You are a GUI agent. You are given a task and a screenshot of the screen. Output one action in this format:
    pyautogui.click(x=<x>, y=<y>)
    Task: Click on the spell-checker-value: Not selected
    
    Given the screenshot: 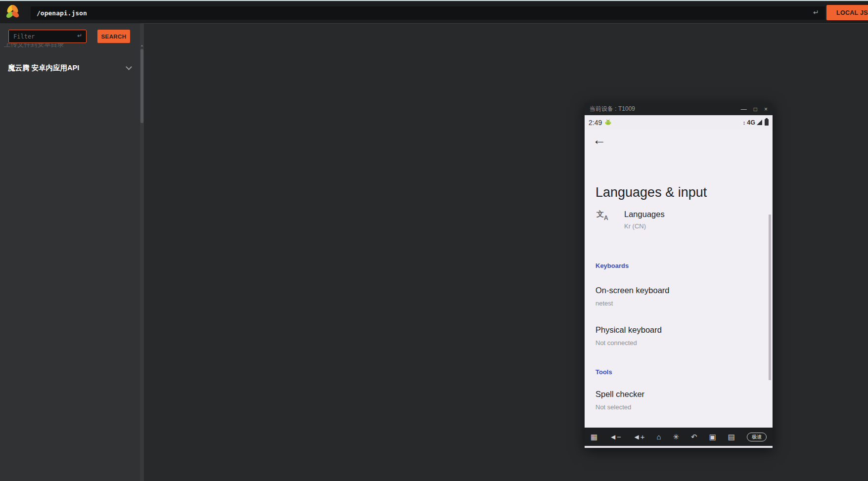 What is the action you would take?
    pyautogui.click(x=613, y=407)
    